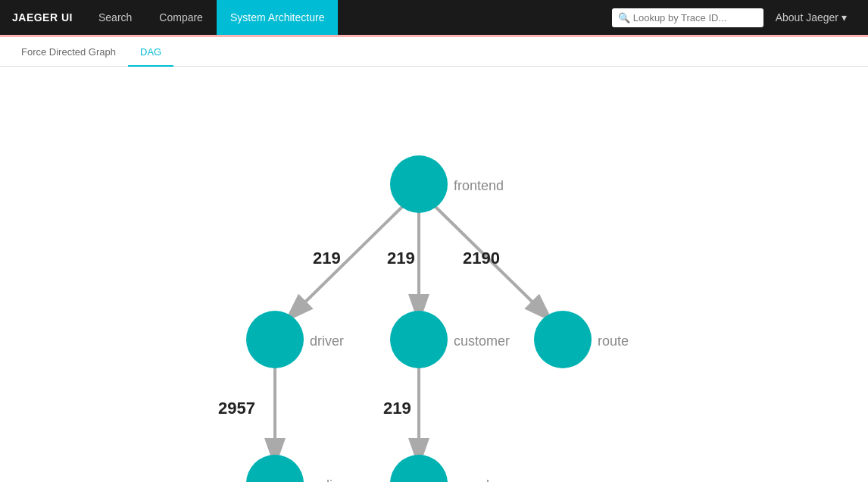 Image resolution: width=868 pixels, height=482 pixels. I want to click on chevron-down-icon: ▾, so click(844, 17).